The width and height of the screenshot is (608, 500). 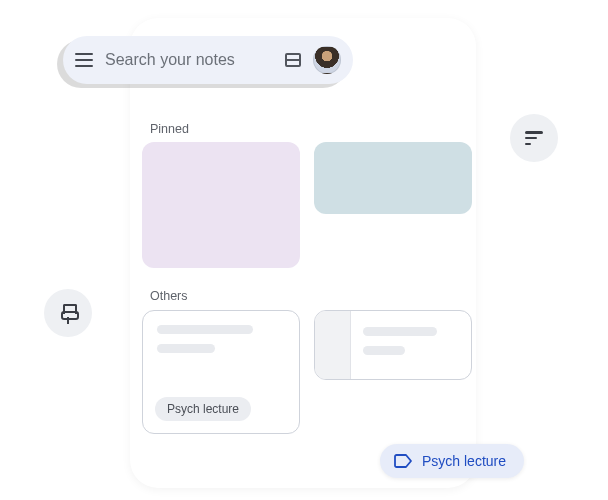 What do you see at coordinates (464, 461) in the screenshot?
I see `active-label-text: Psych lecture` at bounding box center [464, 461].